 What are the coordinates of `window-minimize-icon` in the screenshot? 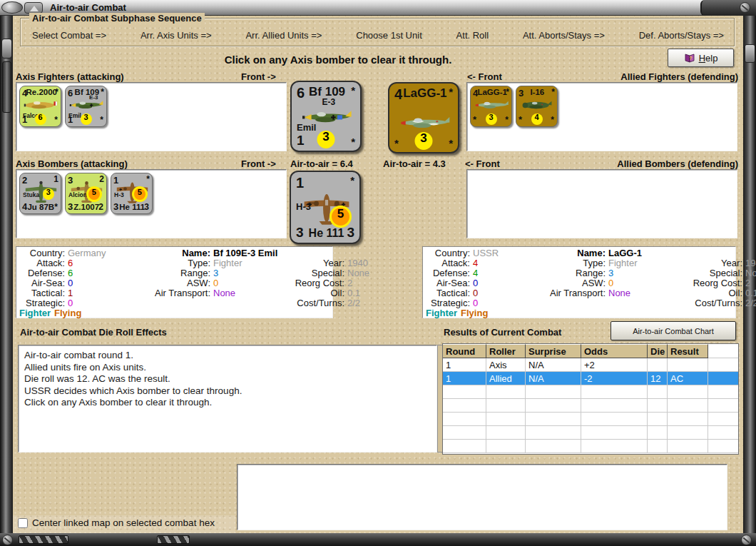 It's located at (34, 8).